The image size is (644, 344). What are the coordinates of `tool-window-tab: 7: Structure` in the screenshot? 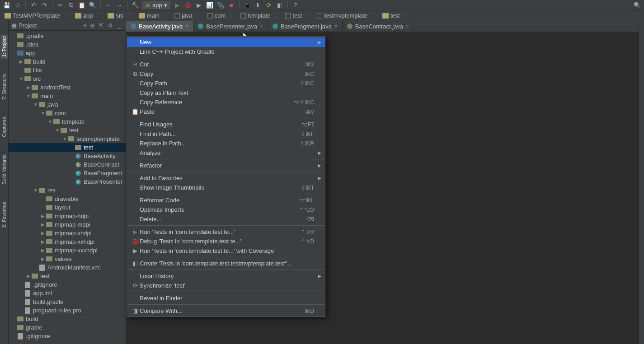 It's located at (4, 87).